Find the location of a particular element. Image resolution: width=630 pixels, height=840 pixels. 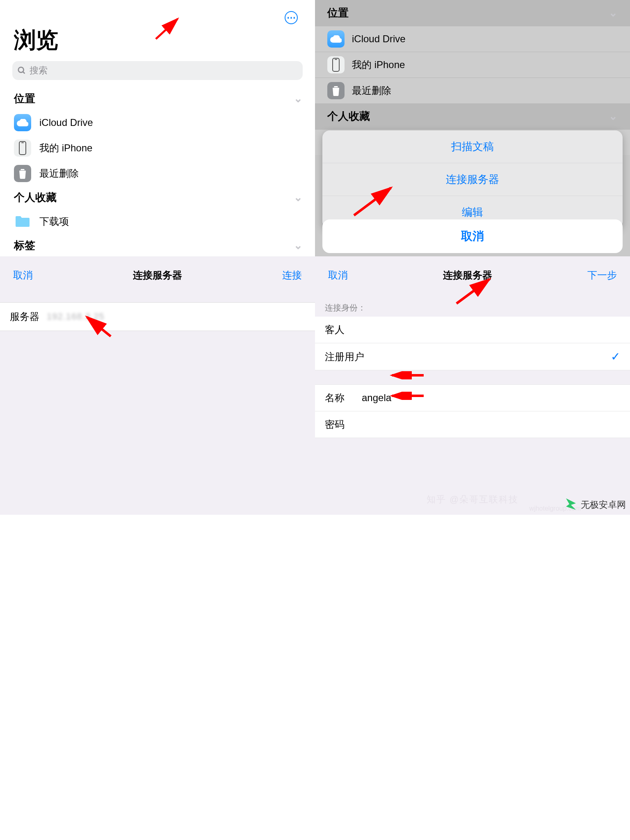

server-value: 192.168.3.25 is located at coordinates (75, 317).